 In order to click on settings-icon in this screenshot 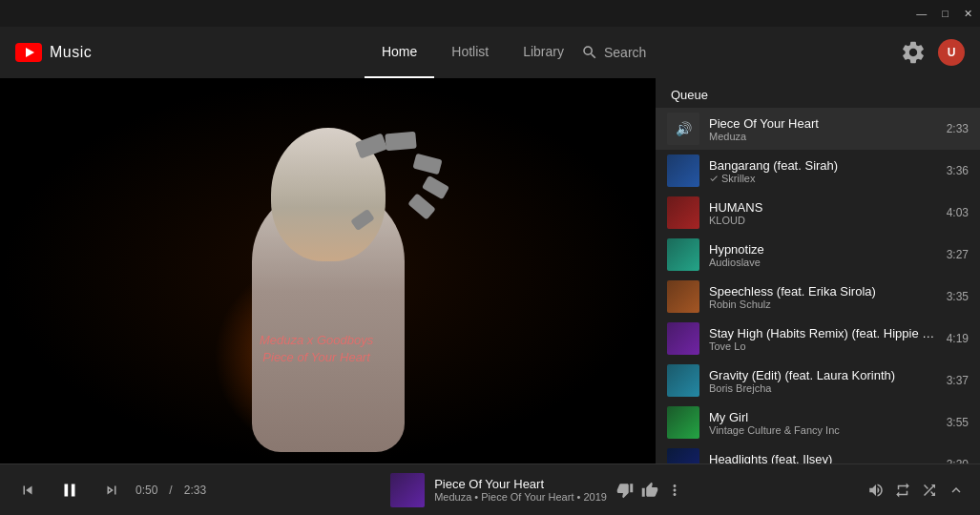, I will do `click(913, 52)`.